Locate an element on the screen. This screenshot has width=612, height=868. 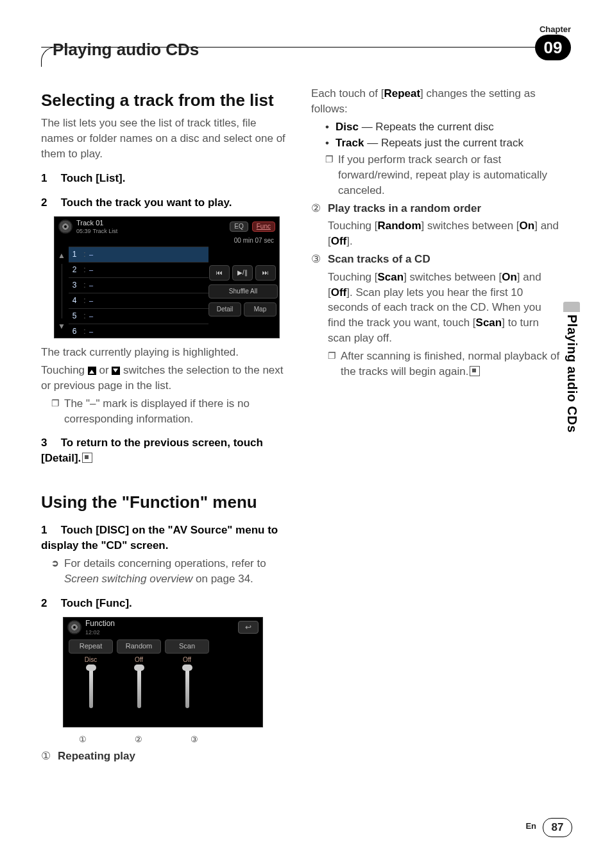
callout-2: ② is located at coordinates (139, 740).